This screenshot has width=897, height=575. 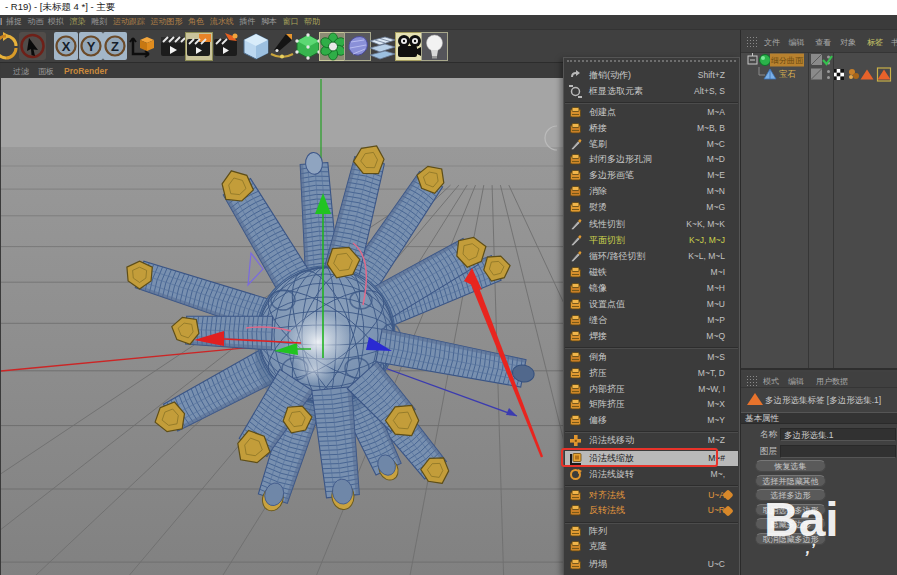 What do you see at coordinates (90, 46) in the screenshot?
I see `svg-text: Y` at bounding box center [90, 46].